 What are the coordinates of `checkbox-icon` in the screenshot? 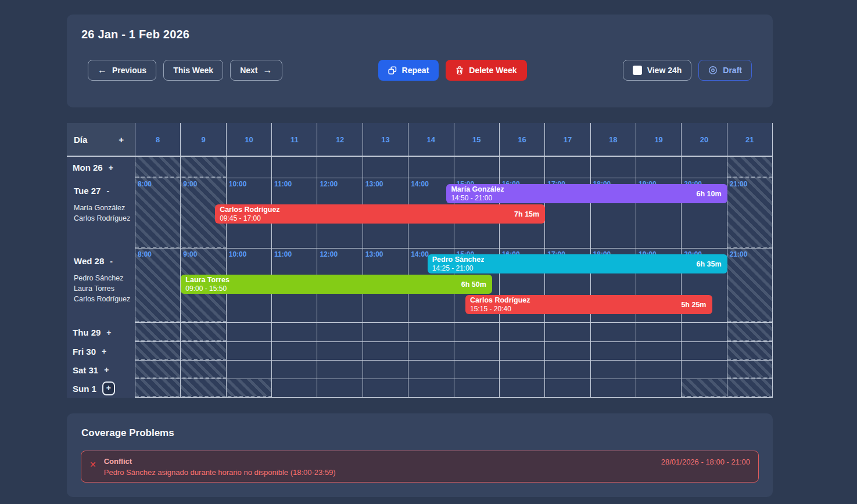 It's located at (637, 70).